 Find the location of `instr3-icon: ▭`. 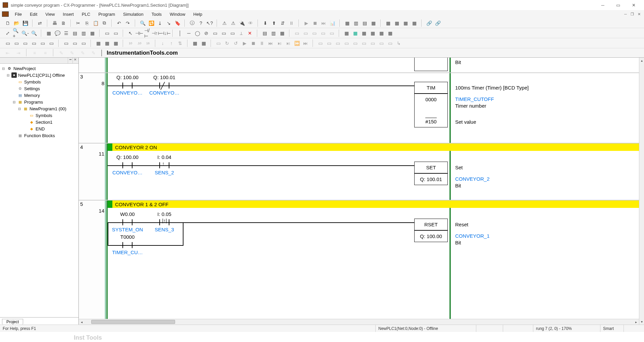

instr3-icon: ▭ is located at coordinates (232, 33).